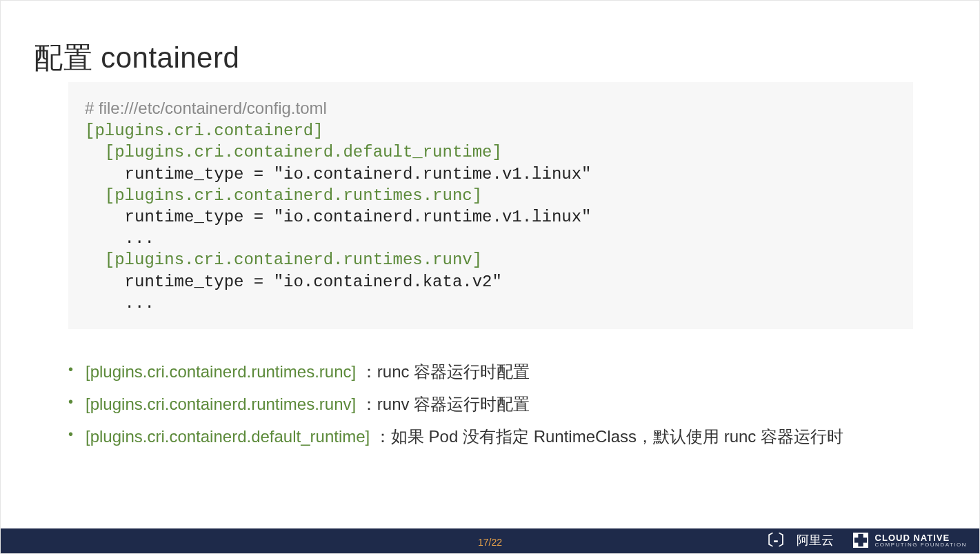  I want to click on slide-title: 配置 containerd, so click(137, 58).